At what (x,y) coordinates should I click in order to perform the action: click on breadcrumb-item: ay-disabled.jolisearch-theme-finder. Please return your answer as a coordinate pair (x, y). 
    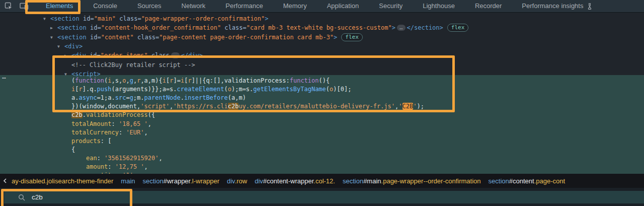
    Looking at the image, I should click on (62, 181).